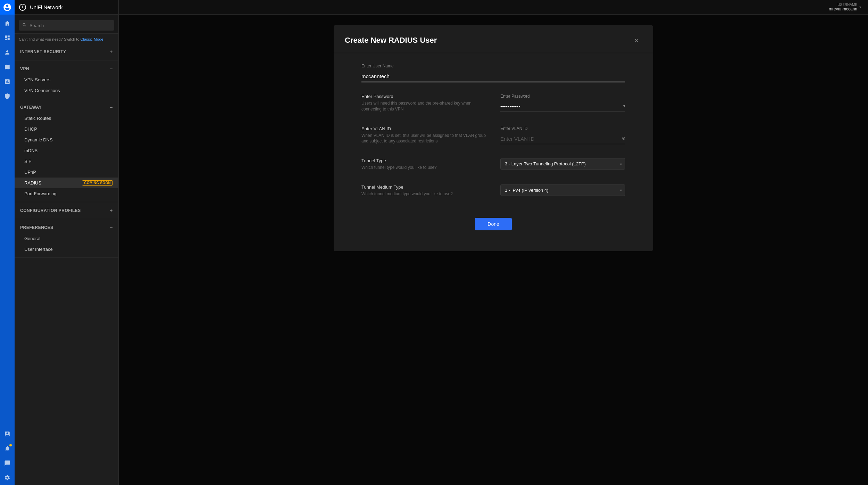  Describe the element at coordinates (563, 190) in the screenshot. I see `tunnel-medium-select: 1 - IPv4 (IP version 4)` at that location.